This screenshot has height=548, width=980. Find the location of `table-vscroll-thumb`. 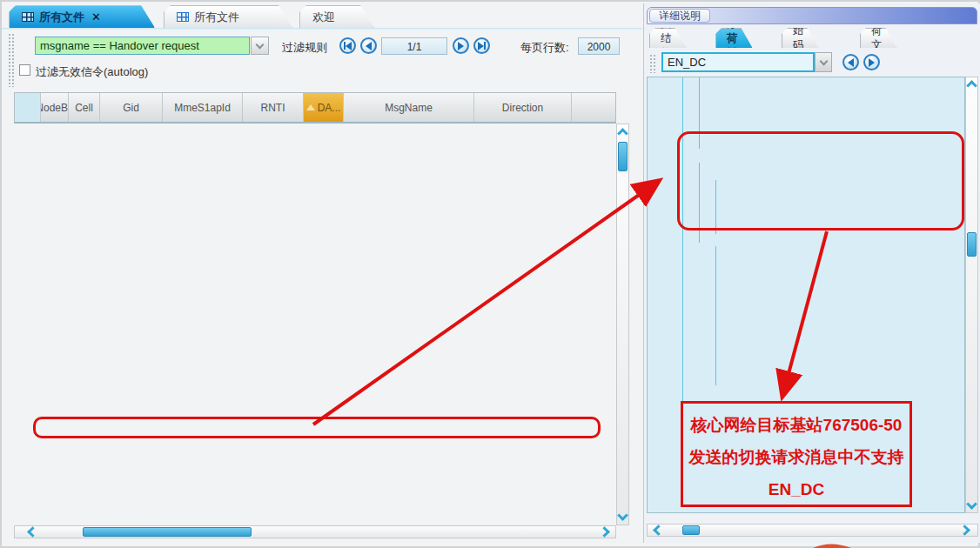

table-vscroll-thumb is located at coordinates (623, 157).